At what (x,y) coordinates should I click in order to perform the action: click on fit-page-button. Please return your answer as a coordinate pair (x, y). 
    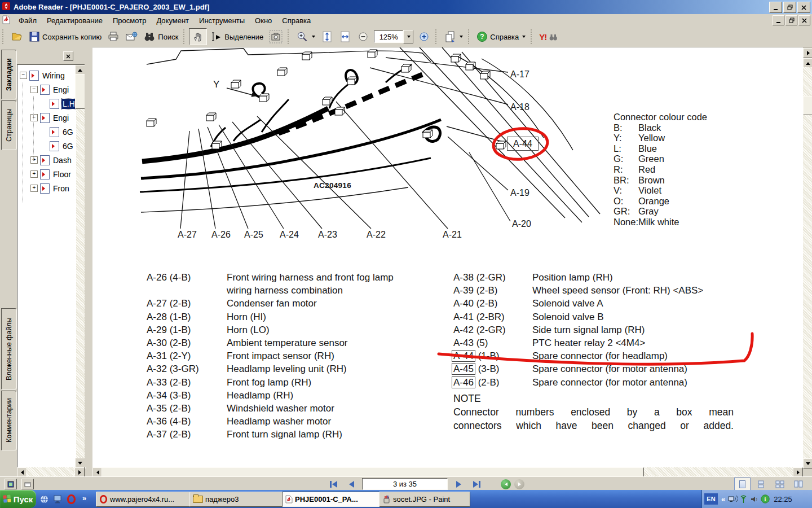
    Looking at the image, I should click on (327, 37).